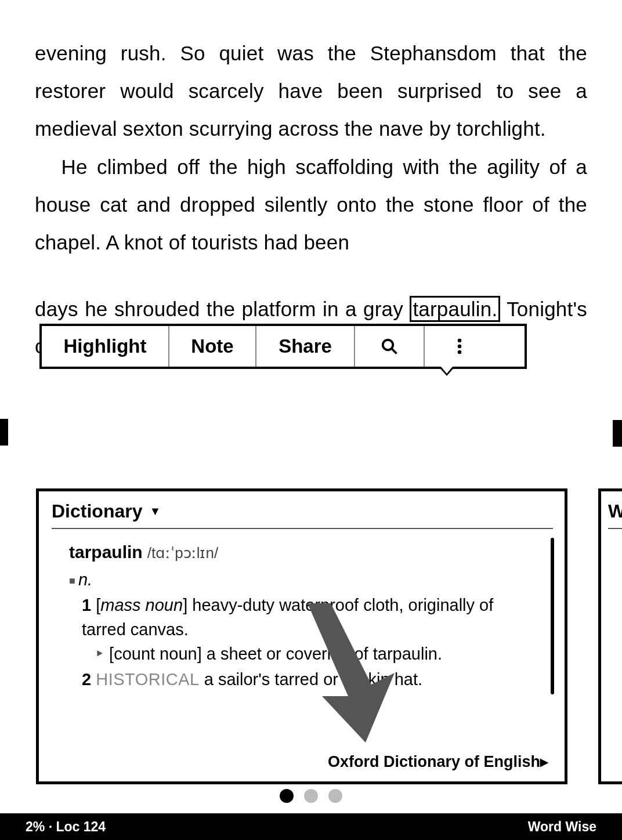  Describe the element at coordinates (390, 346) in the screenshot. I see `search-button` at that location.